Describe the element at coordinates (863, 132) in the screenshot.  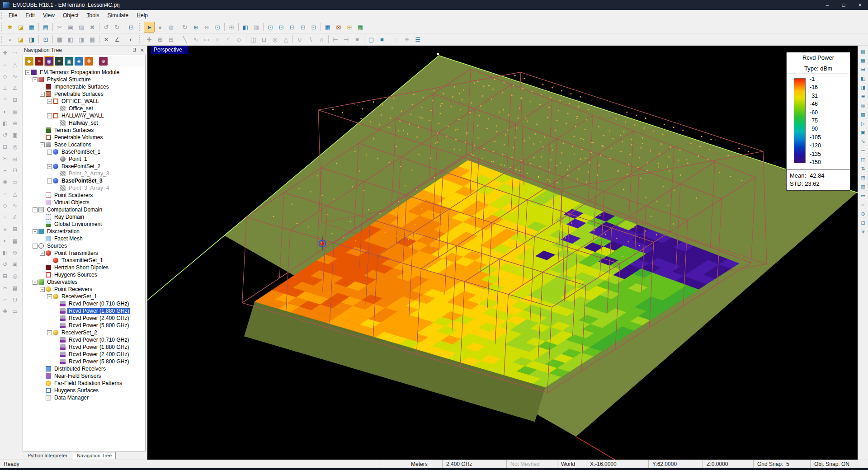
I see `results-panel-button: ▣` at that location.